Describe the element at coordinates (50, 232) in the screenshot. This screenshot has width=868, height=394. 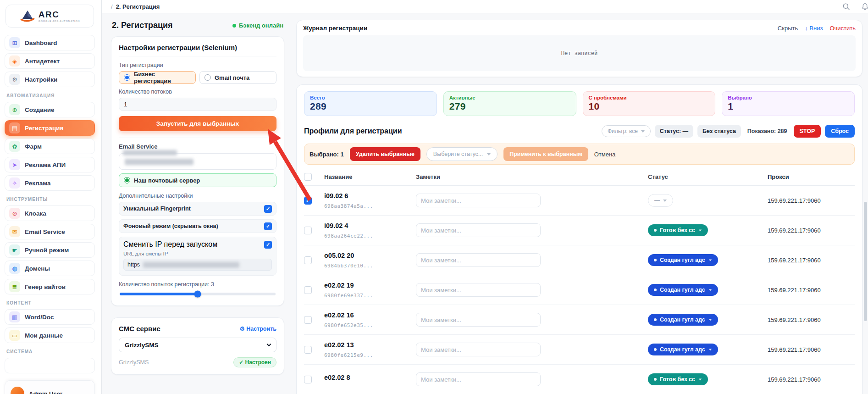
I see `sidebar-item-email-service: ✉ Email Service` at that location.